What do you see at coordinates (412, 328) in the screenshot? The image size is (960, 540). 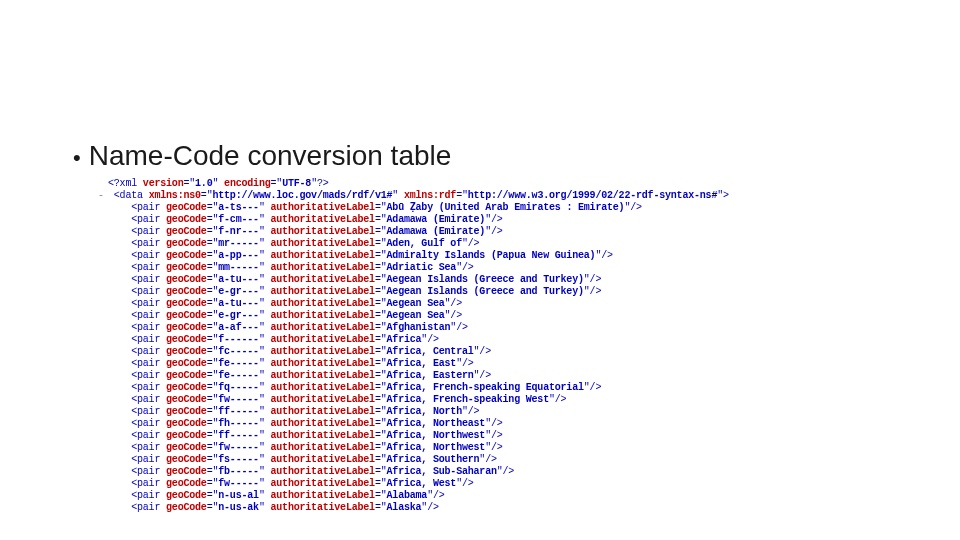 I see `xml-pair-row: <pair geoCode="a-af---" authoritativeLab…` at bounding box center [412, 328].